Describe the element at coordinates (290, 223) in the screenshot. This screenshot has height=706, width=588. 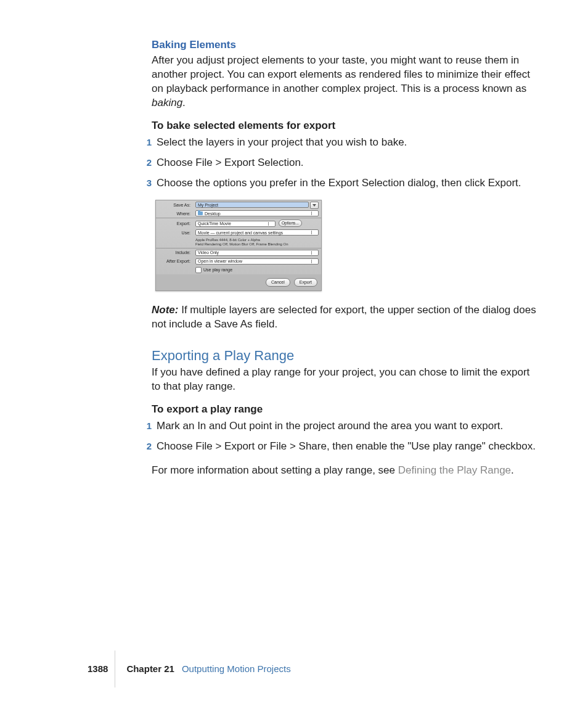
I see `options-button: Options...` at that location.